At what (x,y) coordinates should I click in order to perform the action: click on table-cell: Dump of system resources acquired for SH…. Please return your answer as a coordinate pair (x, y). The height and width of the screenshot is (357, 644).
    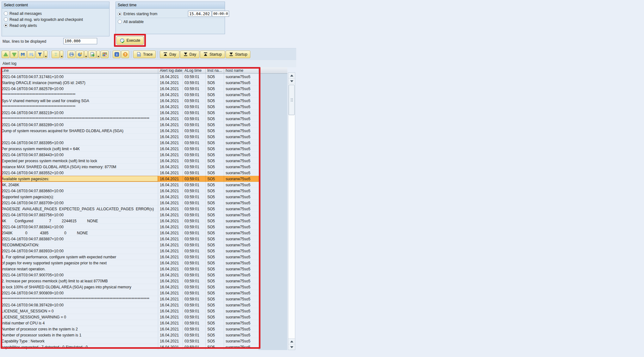
    Looking at the image, I should click on (79, 131).